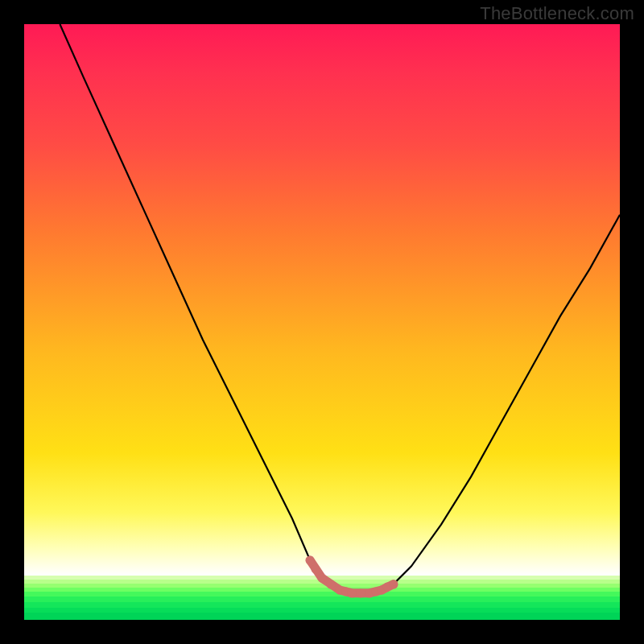 The width and height of the screenshot is (644, 644). I want to click on watermark-text: TheBottleneck.com, so click(557, 14).